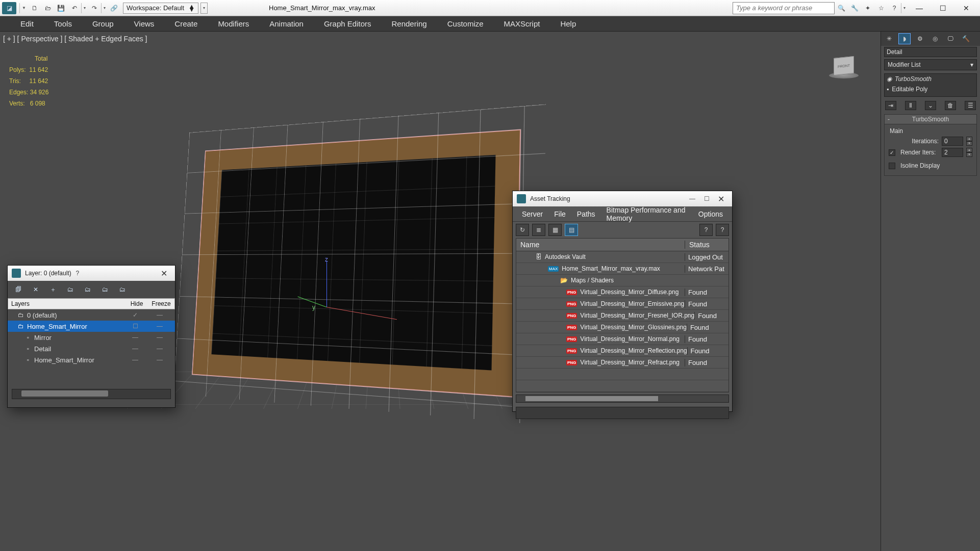 The height and width of the screenshot is (551, 980). Describe the element at coordinates (706, 230) in the screenshot. I see `asset-help1-icon: ?` at that location.